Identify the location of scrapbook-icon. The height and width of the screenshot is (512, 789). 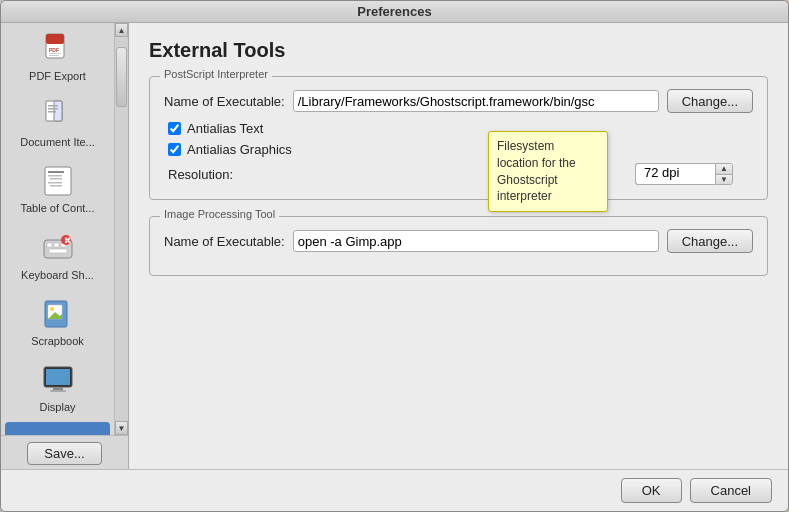
(58, 314).